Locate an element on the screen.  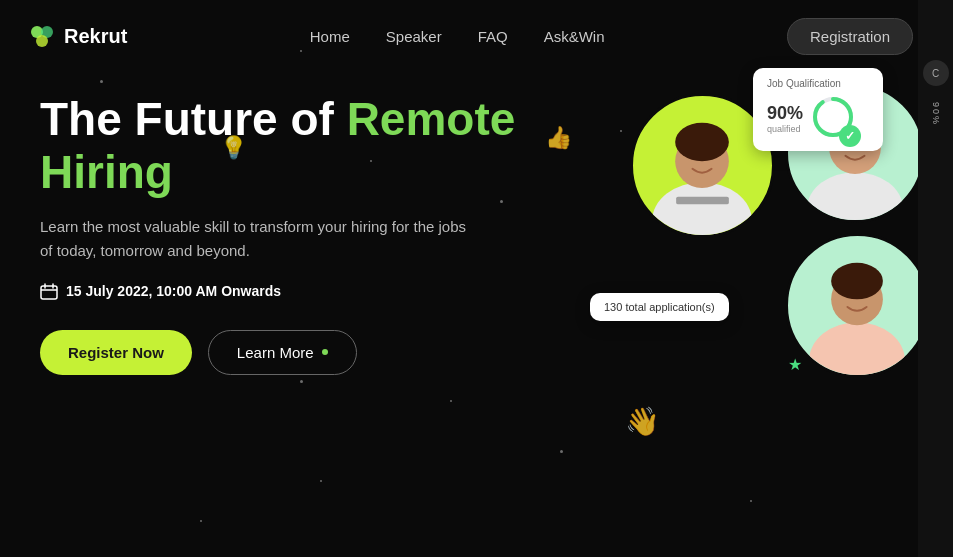
check-badge: ✓ is located at coordinates (850, 136).